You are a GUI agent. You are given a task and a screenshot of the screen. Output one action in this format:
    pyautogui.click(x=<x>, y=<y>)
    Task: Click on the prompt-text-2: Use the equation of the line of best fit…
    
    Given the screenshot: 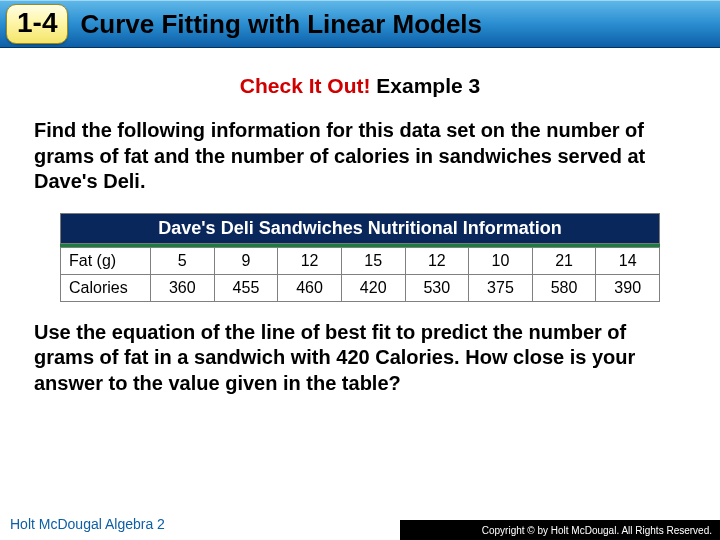 What is the action you would take?
    pyautogui.click(x=360, y=358)
    